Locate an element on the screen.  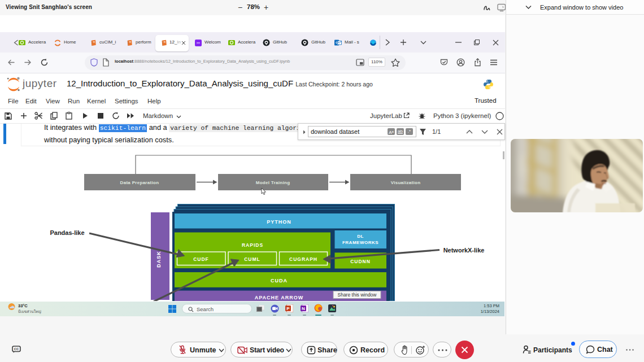
svg-text: DASK is located at coordinates (159, 259).